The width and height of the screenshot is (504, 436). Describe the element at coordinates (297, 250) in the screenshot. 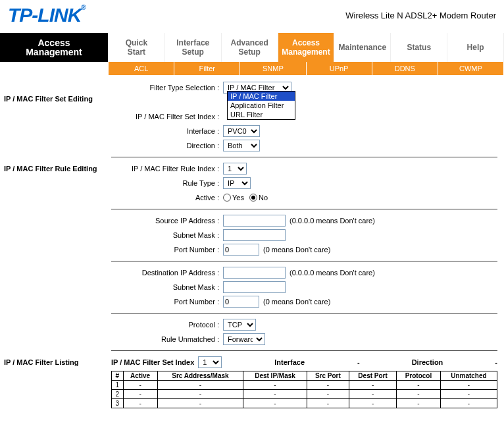

I see `hint-src-port: (0 means Don't care)` at that location.